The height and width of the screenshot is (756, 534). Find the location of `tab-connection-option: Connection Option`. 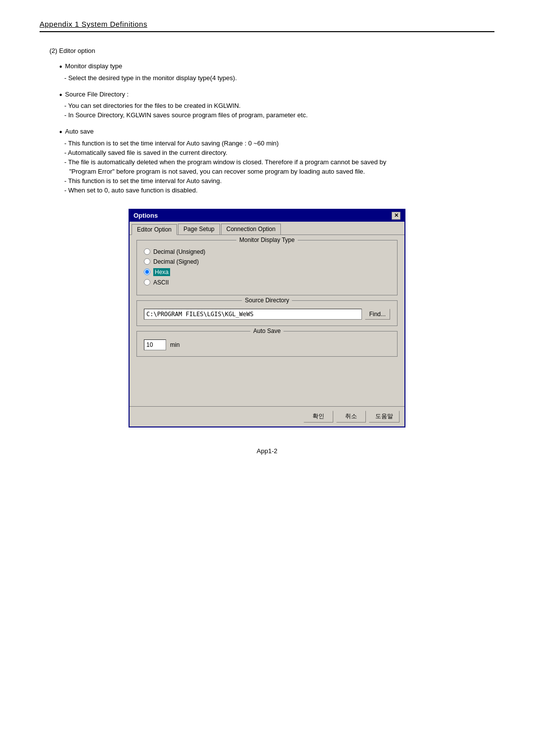

tab-connection-option: Connection Option is located at coordinates (251, 229).